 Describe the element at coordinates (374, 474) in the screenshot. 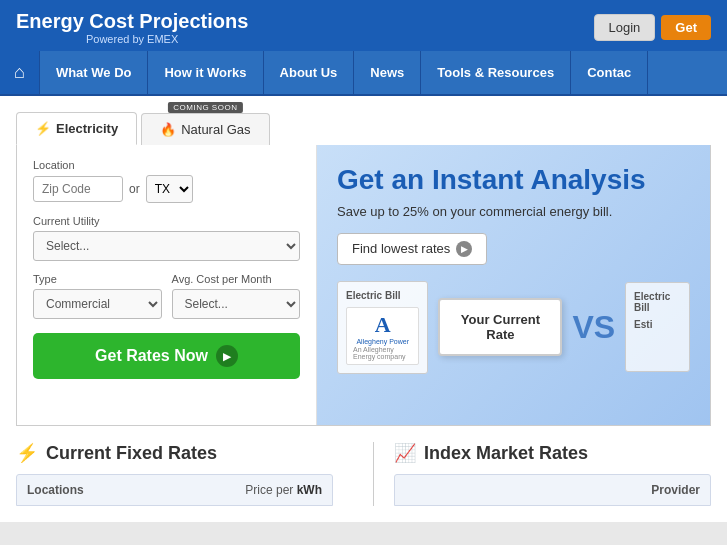

I see `column-divider` at that location.